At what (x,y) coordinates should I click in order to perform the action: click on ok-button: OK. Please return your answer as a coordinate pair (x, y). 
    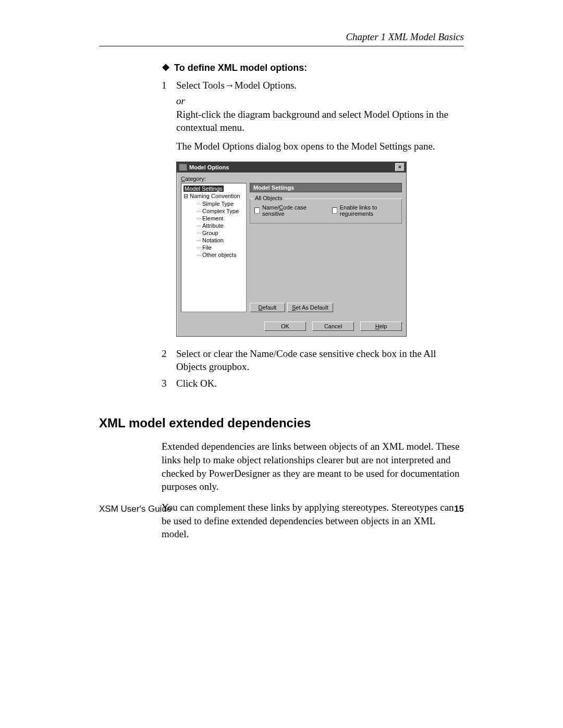
    Looking at the image, I should click on (285, 326).